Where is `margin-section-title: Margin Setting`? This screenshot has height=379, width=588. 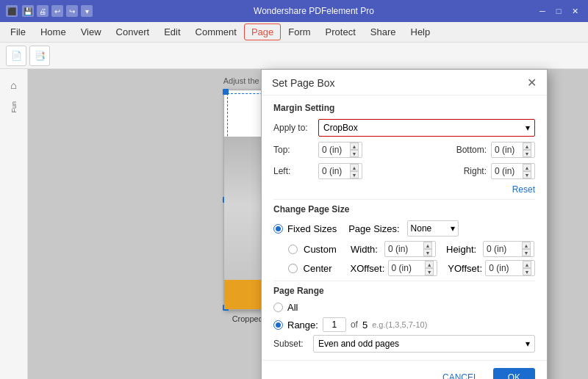
margin-section-title: Margin Setting is located at coordinates (404, 108).